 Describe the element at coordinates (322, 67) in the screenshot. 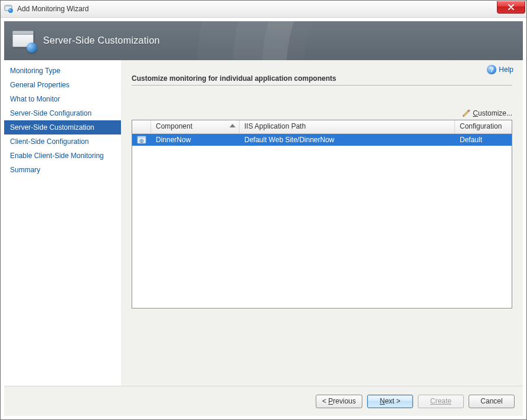

I see `help-link: ? Help` at that location.